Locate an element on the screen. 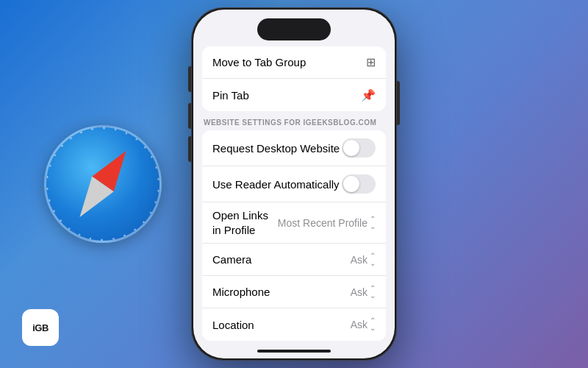  request-desktop-label: Request Desktop Website is located at coordinates (276, 149).